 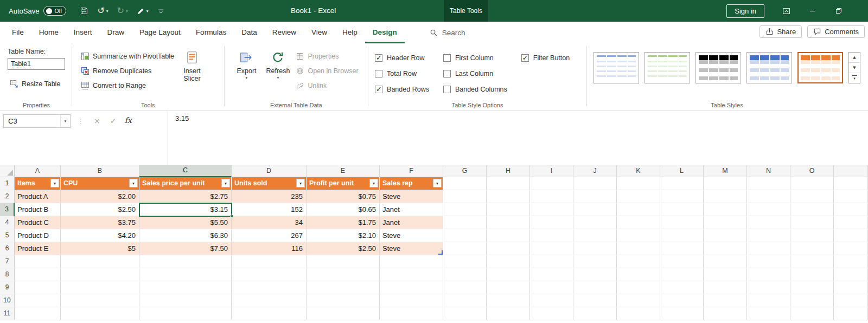 What do you see at coordinates (284, 33) in the screenshot?
I see `tab-review: Review` at bounding box center [284, 33].